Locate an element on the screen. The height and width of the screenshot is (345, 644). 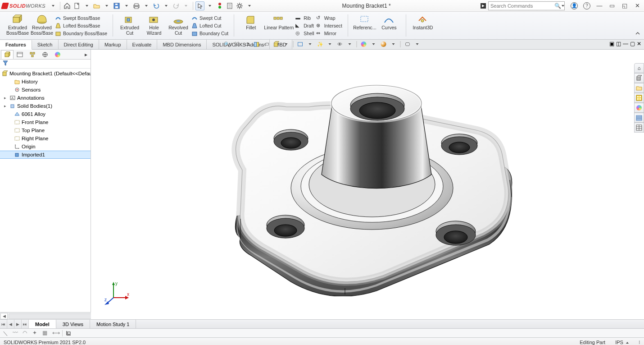
options-doc-icon is located at coordinates (230, 6).